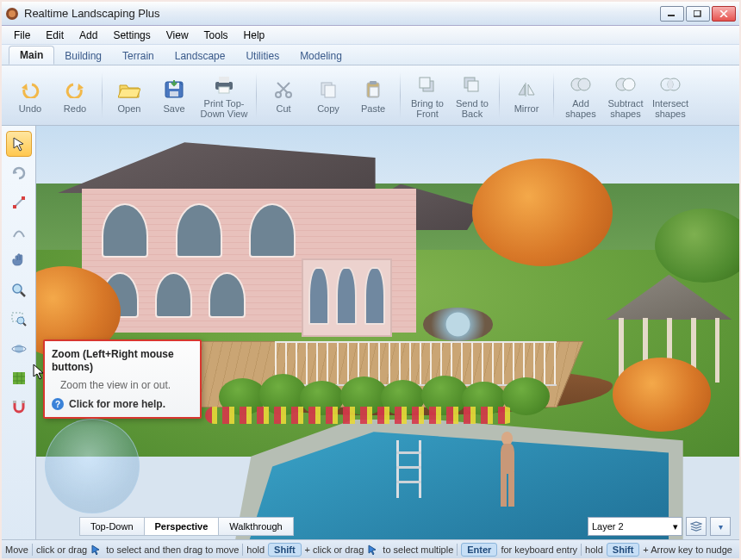 This screenshot has width=741, height=560. Describe the element at coordinates (672, 14) in the screenshot. I see `minimize-button` at that location.